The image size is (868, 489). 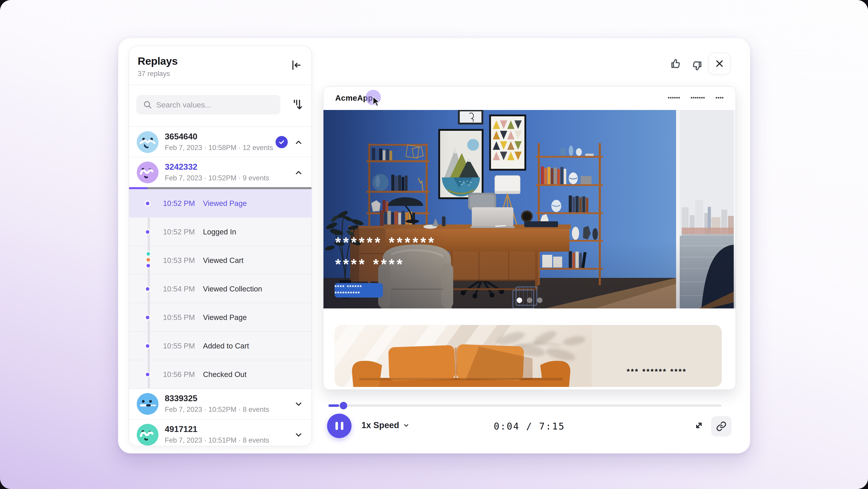 I want to click on event-name: Viewed Cart, so click(x=223, y=260).